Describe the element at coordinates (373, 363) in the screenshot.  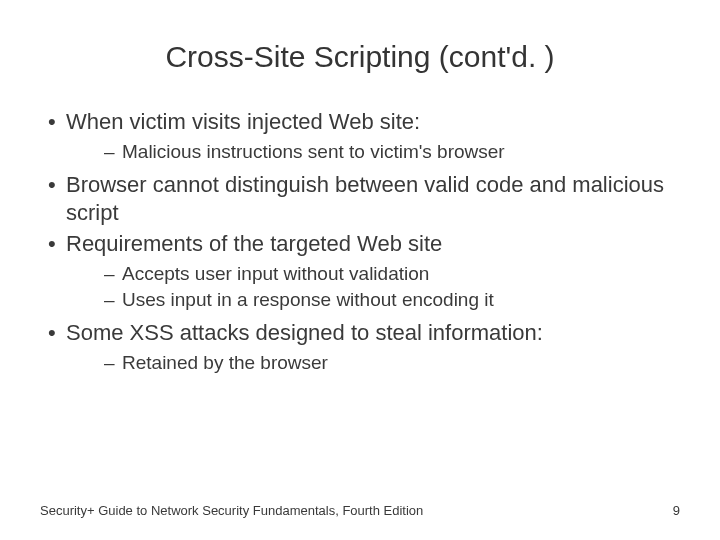
I see `sub-list-item: Retained by the browser` at that location.